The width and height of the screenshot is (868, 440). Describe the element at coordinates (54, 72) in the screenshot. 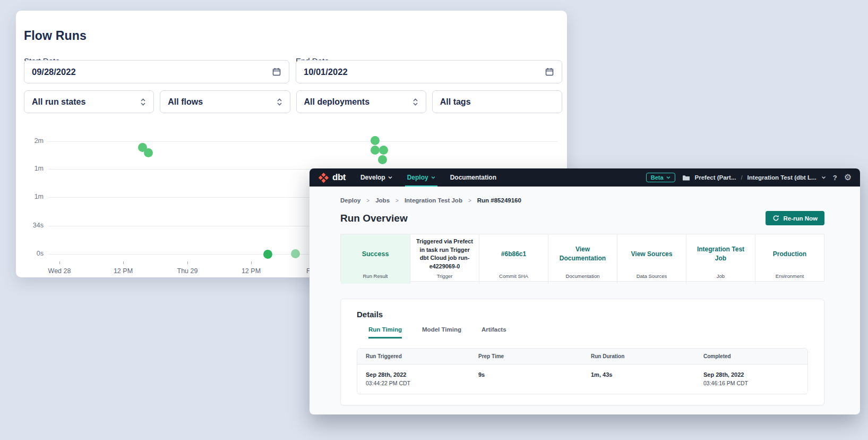

I see `start-date-value: 09/28/2022` at that location.